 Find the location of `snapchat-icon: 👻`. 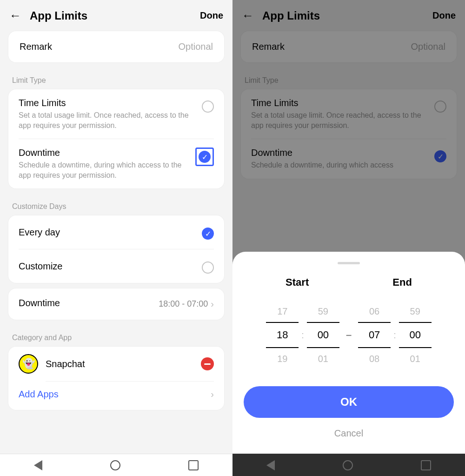

snapchat-icon: 👻 is located at coordinates (28, 364).